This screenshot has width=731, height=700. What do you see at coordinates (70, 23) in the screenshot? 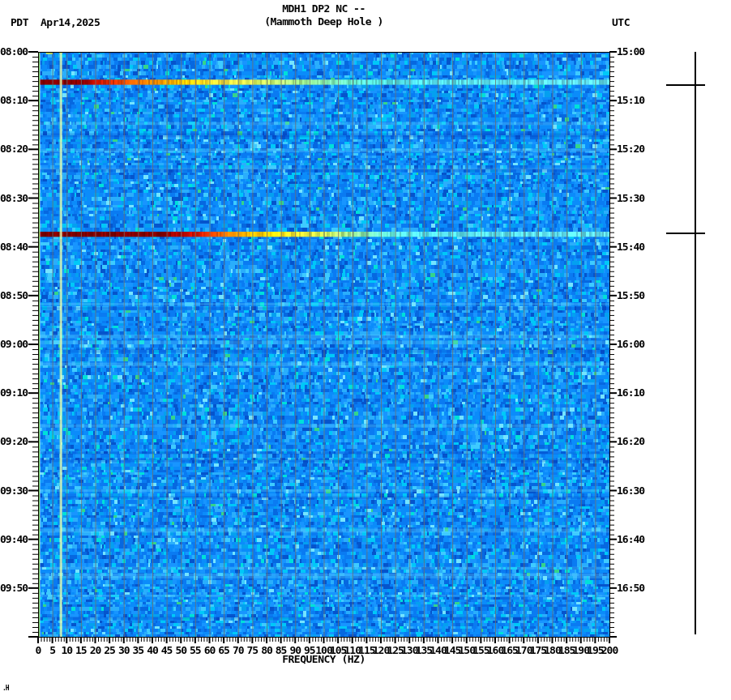
I see `date-label: Apr14,2025` at bounding box center [70, 23].